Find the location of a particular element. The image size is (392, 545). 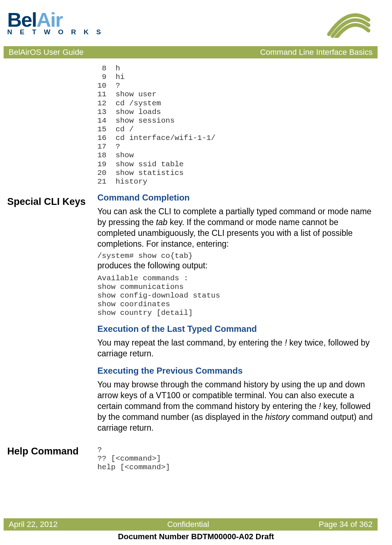

command-completion-para1: You can ask the CLI to complete a partia… is located at coordinates (237, 228).